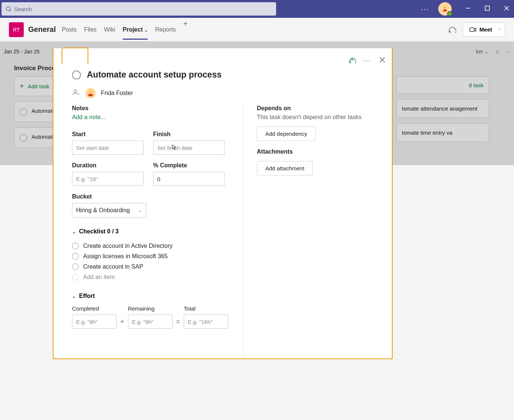  What do you see at coordinates (91, 30) in the screenshot?
I see `tab-files: Files` at bounding box center [91, 30].